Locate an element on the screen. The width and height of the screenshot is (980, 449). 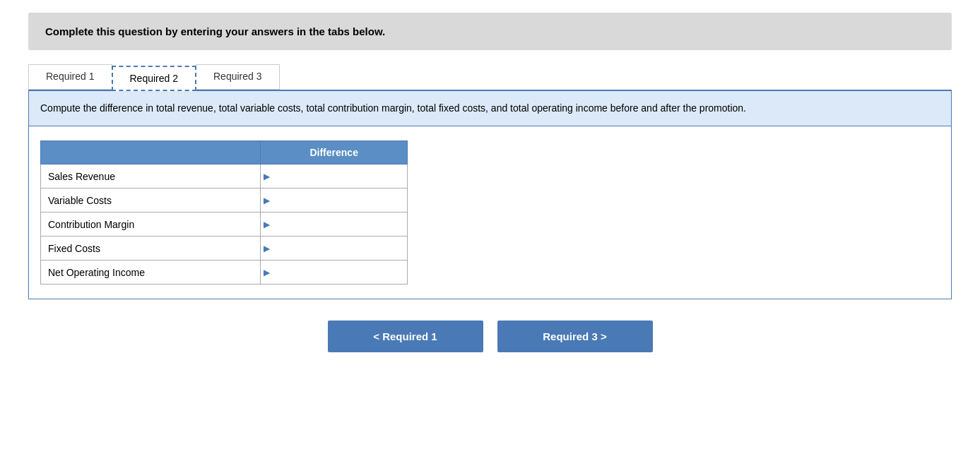
row-label-3: Fixed Costs is located at coordinates (151, 249).